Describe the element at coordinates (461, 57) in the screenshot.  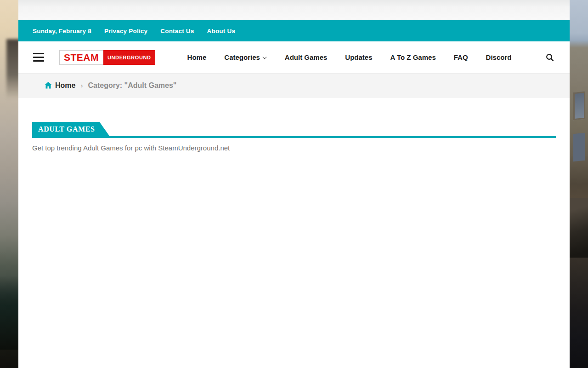
I see `nav-item-faq: FAQ` at that location.